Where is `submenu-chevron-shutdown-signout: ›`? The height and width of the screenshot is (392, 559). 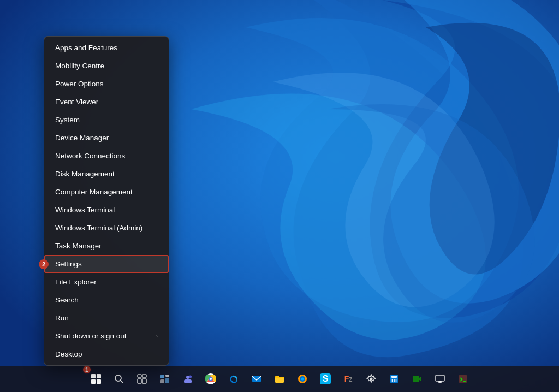
submenu-chevron-shutdown-signout: › is located at coordinates (157, 336).